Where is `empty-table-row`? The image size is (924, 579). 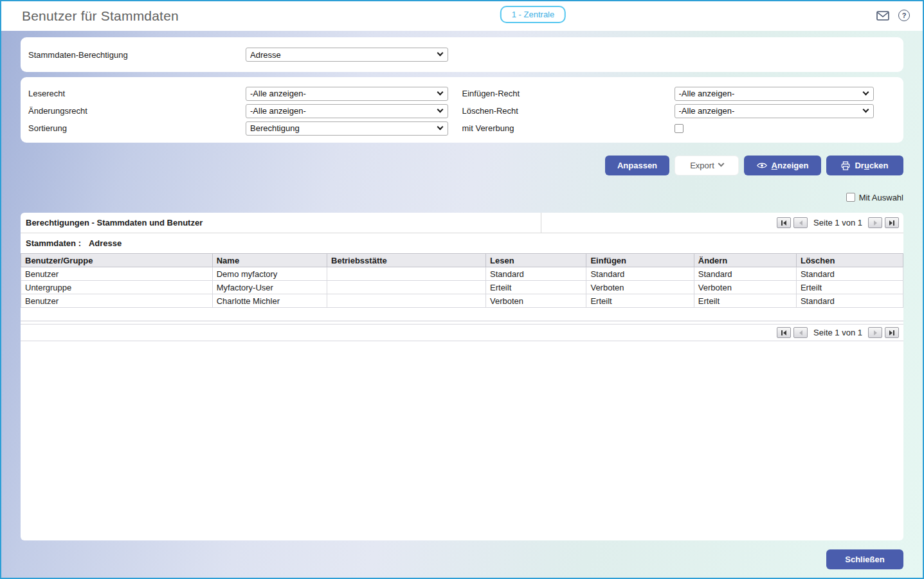 empty-table-row is located at coordinates (462, 315).